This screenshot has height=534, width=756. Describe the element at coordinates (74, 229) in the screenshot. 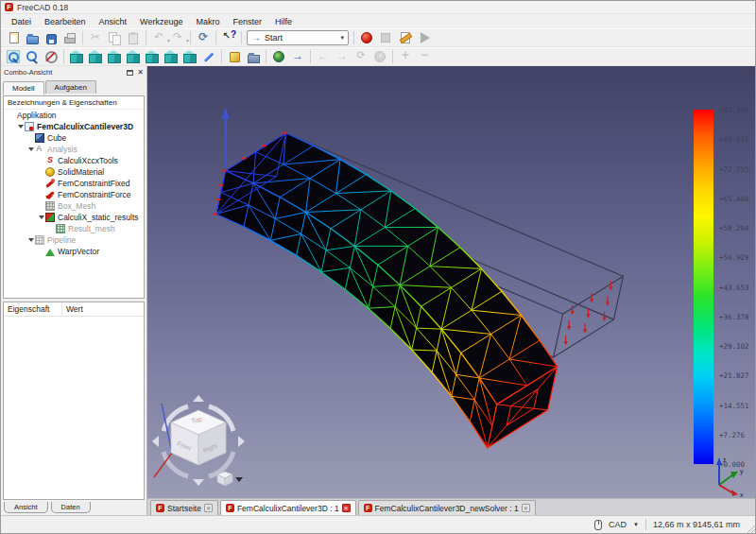

I see `tree-item-result_mesh: Result_mesh` at that location.